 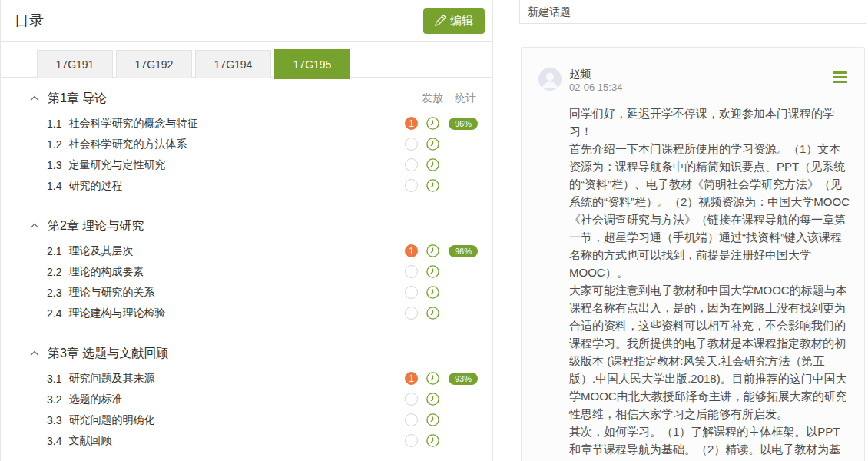 What do you see at coordinates (462, 22) in the screenshot?
I see `edit-button-label: 编辑` at bounding box center [462, 22].